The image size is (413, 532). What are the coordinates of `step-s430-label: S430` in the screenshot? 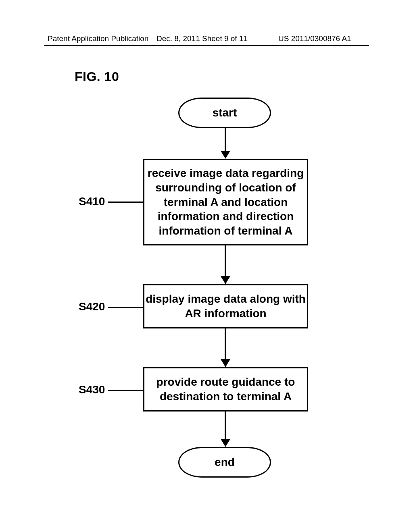 It's located at (92, 390).